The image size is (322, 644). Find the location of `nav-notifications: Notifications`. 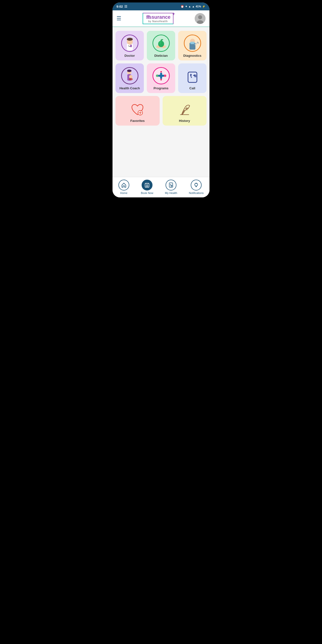

nav-notifications: Notifications is located at coordinates (196, 187).